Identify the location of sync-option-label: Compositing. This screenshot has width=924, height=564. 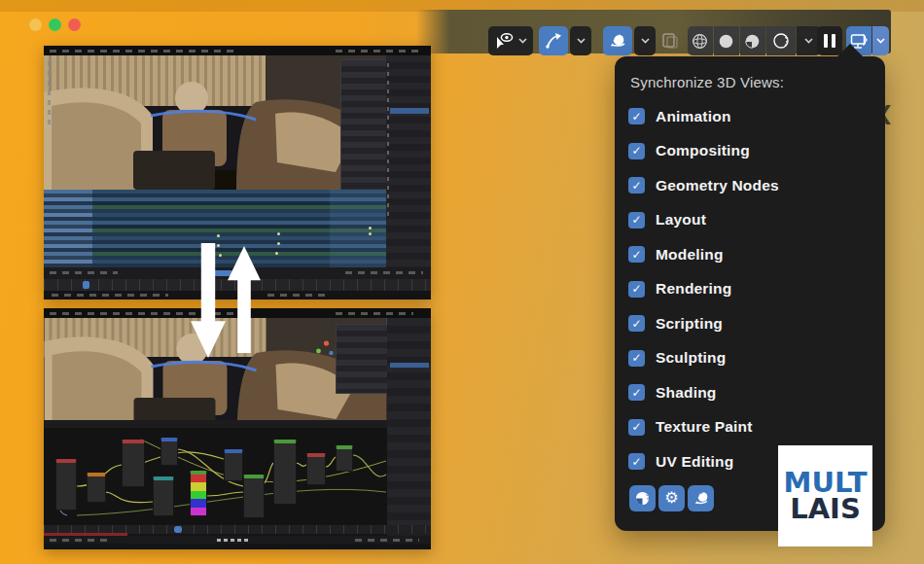
(702, 151).